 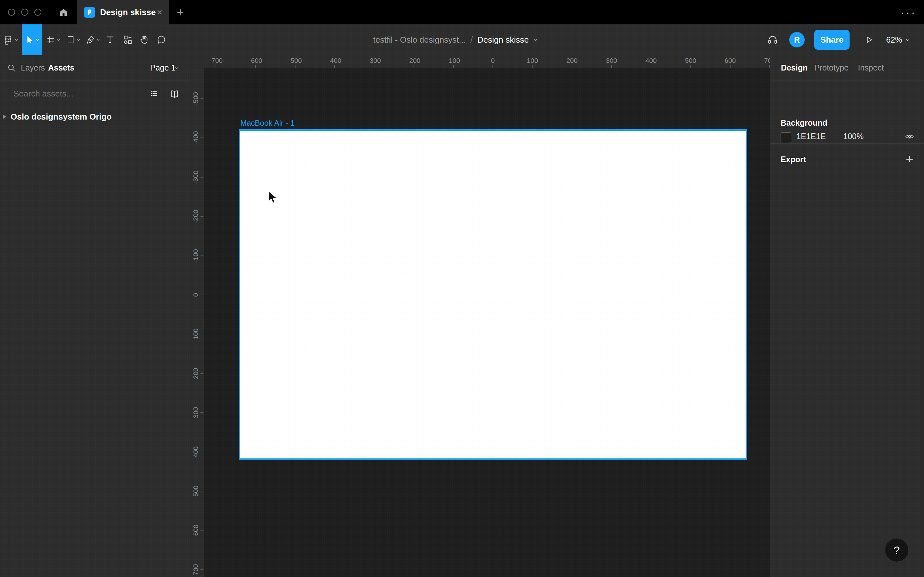 What do you see at coordinates (63, 12) in the screenshot?
I see `home-button` at bounding box center [63, 12].